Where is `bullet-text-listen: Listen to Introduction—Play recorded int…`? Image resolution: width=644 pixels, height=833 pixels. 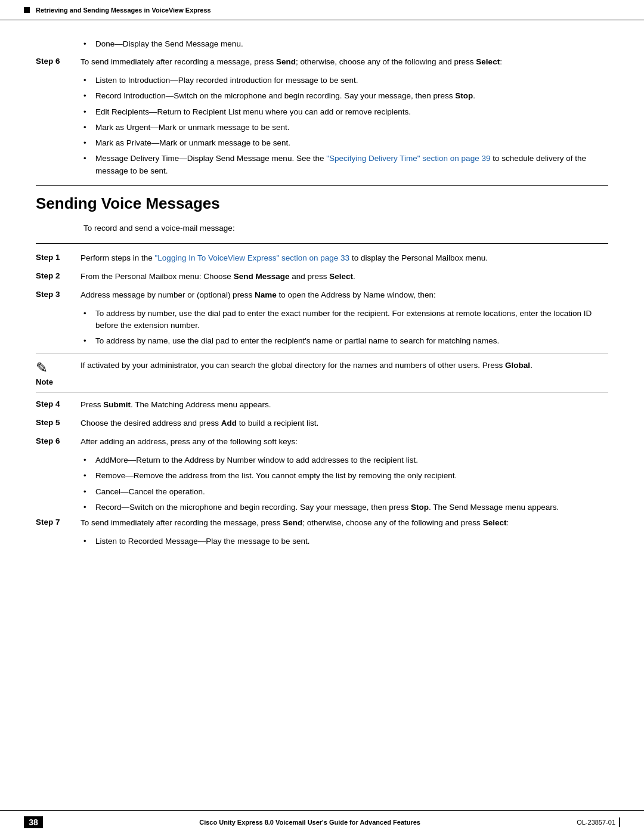
bullet-text-listen: Listen to Introduction—Play recorded int… is located at coordinates (352, 80).